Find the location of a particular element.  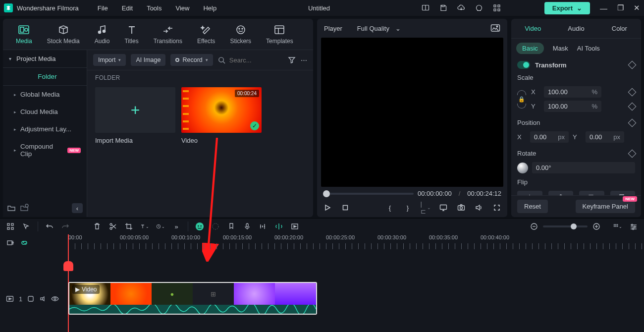

subtab-mask: Mask is located at coordinates (561, 49).